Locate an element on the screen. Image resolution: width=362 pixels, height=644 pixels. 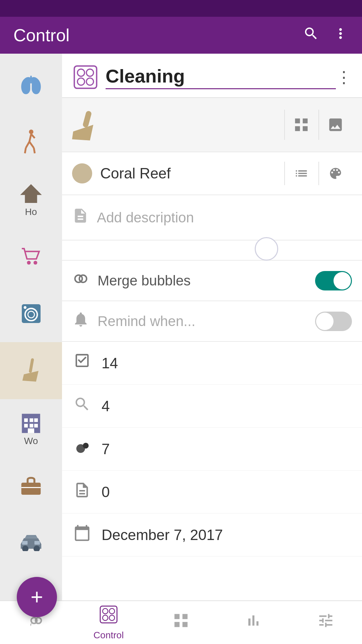
merge-bubbles-row: Merge bubbles is located at coordinates (212, 281).